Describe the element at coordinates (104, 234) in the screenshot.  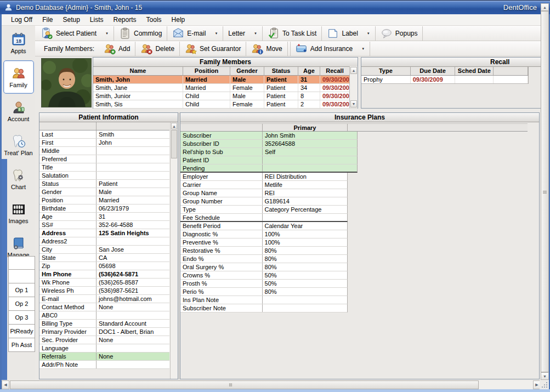
I see `patient-info-row: Address125 Satin Heights` at that location.